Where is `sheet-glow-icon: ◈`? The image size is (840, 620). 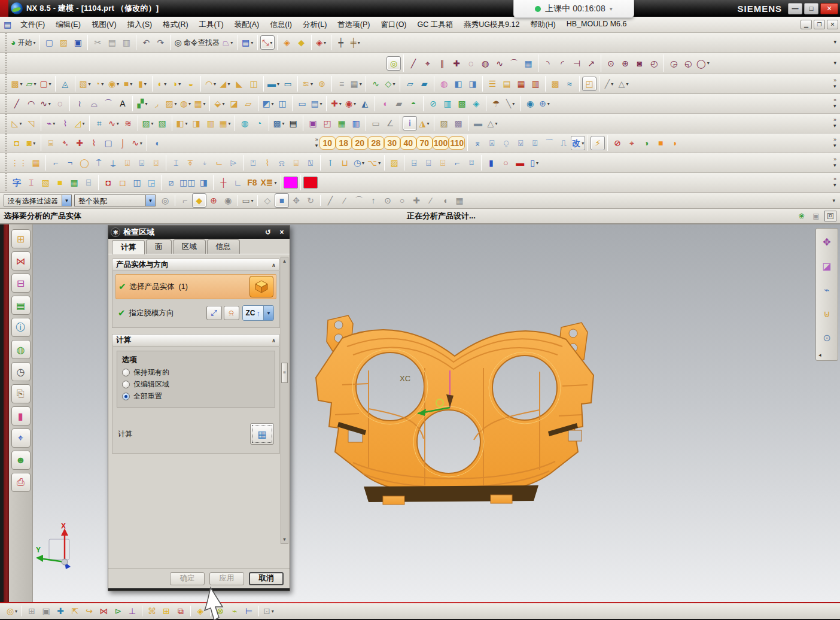 sheet-glow-icon: ◈ is located at coordinates (476, 104).